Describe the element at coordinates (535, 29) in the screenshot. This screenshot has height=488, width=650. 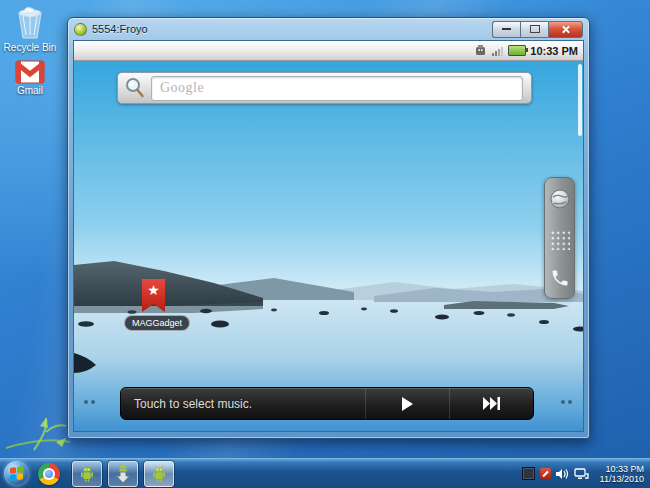
I see `maximize-icon` at that location.